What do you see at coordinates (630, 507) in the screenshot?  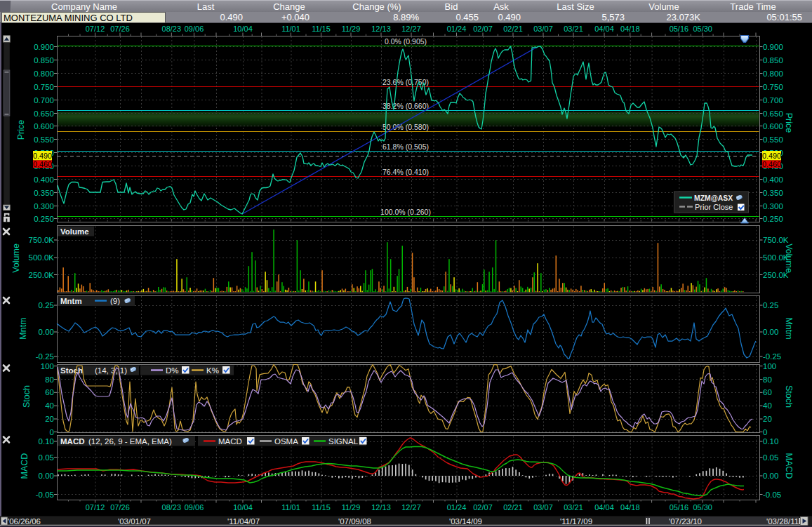 I see `svg-text: 04/18` at bounding box center [630, 507].